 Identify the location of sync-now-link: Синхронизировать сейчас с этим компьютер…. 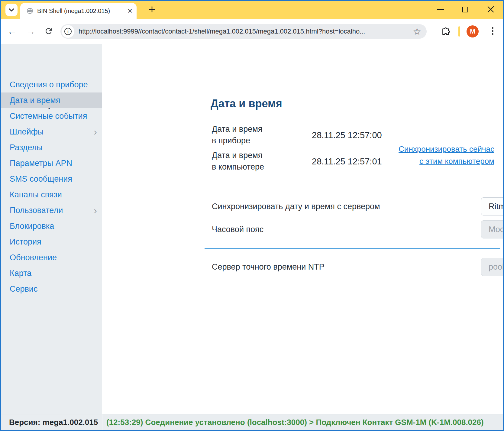
(447, 155).